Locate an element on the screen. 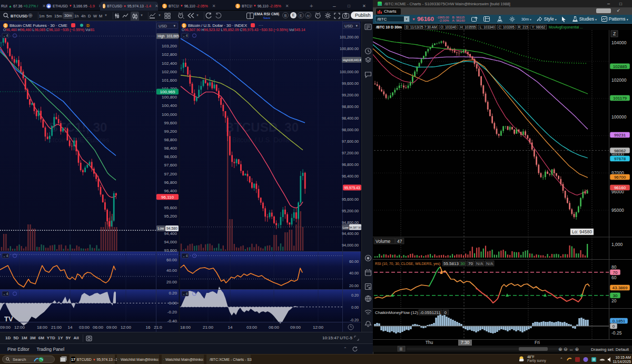  svg-text: 100000 is located at coordinates (619, 117).